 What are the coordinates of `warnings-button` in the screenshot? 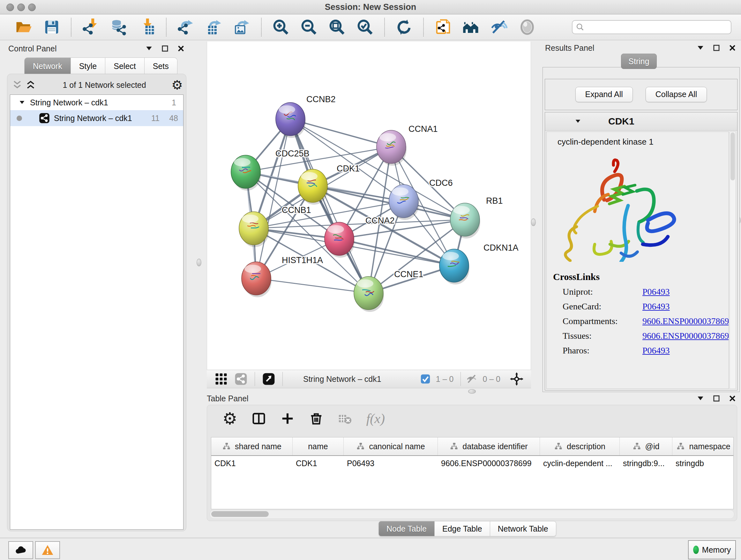 It's located at (48, 550).